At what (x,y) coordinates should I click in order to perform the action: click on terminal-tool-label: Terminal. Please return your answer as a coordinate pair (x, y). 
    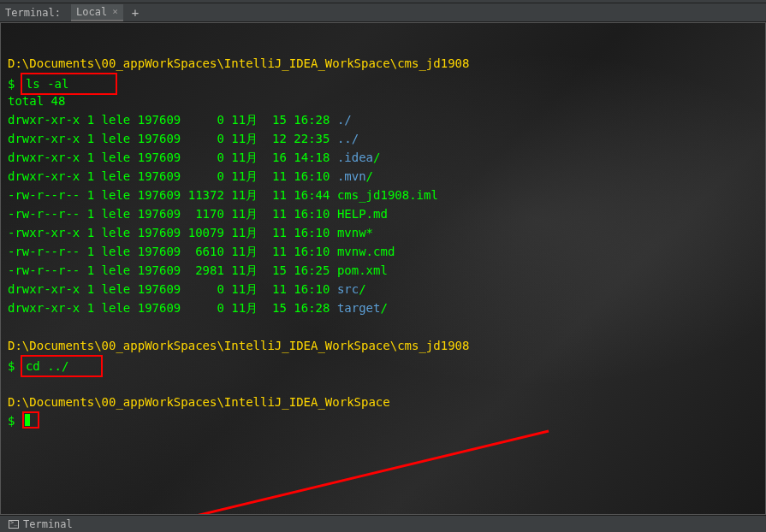
    Looking at the image, I should click on (48, 524).